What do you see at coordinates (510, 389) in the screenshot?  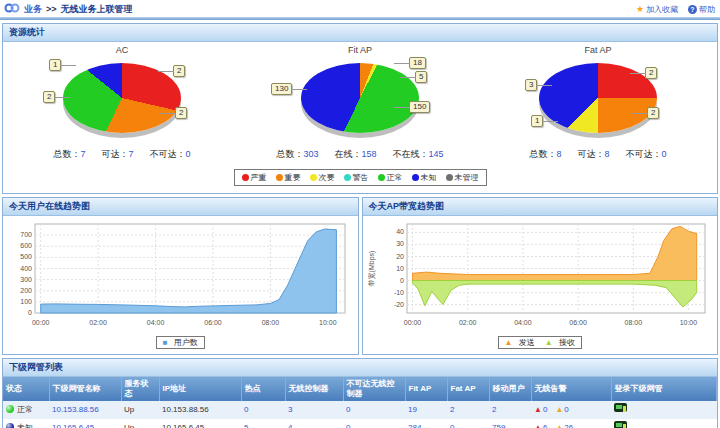 I see `col-mobile-users: 移动用户` at bounding box center [510, 389].